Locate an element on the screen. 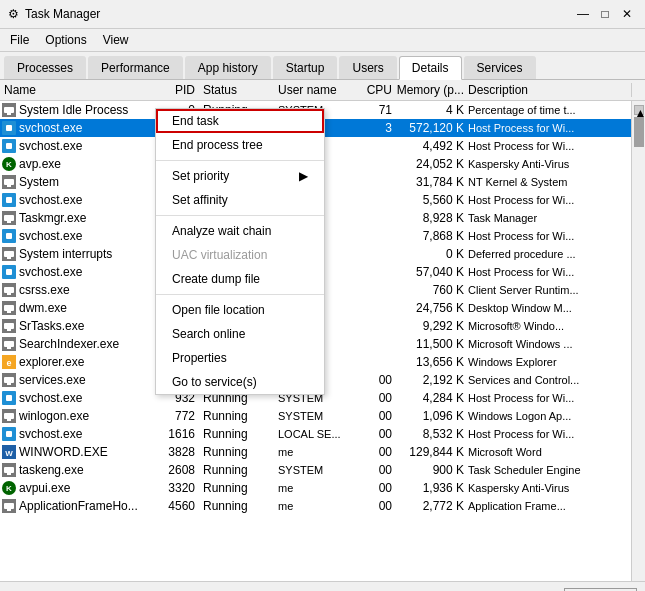  tab-users: Users is located at coordinates (368, 68).